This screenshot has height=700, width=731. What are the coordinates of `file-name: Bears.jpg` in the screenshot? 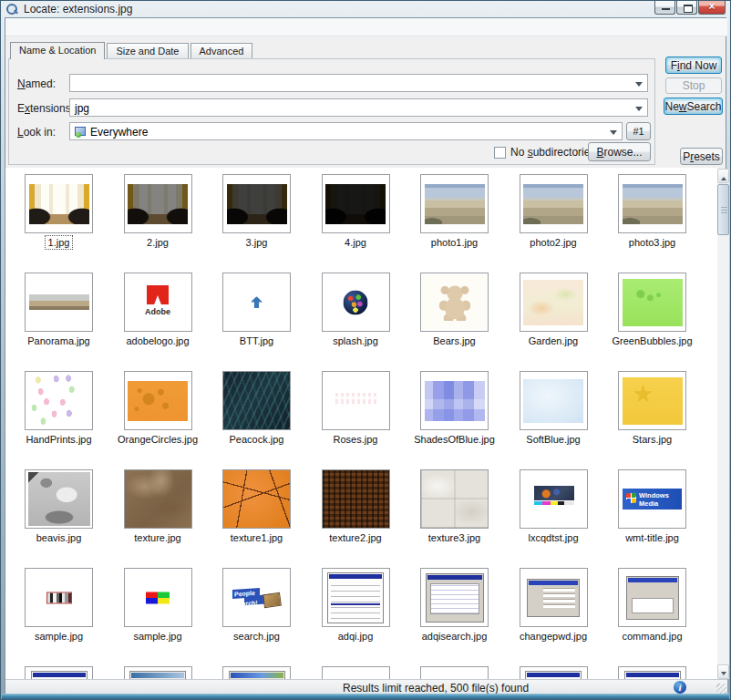 It's located at (454, 341).